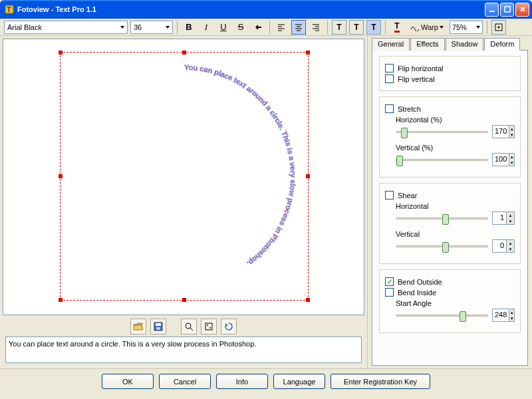 This screenshot has height=399, width=532. What do you see at coordinates (189, 27) in the screenshot?
I see `bold-button: B` at bounding box center [189, 27].